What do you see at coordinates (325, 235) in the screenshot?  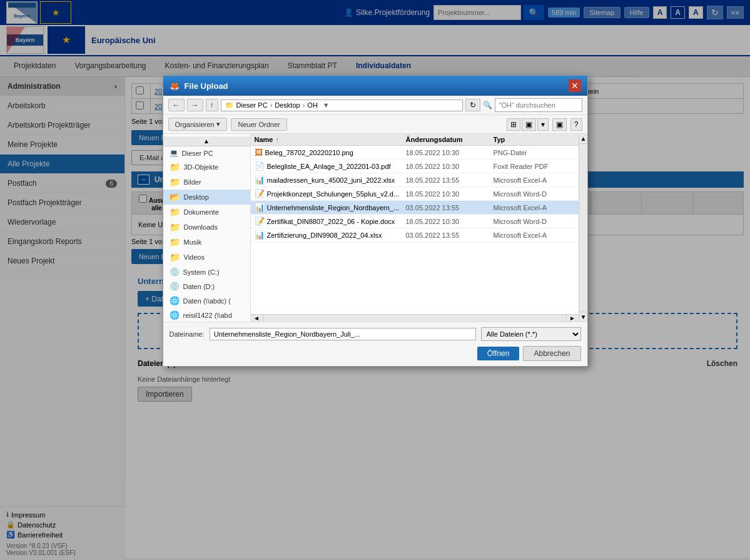 I see `file-name: Zertifizierung_DIN9908_2022_04.xlsx` at bounding box center [325, 235].